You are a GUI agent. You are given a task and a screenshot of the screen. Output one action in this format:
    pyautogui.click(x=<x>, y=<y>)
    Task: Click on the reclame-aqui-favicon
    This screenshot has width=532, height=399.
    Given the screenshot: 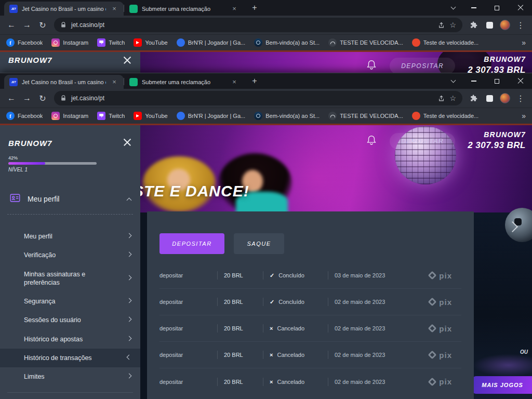 What is the action you would take?
    pyautogui.click(x=134, y=82)
    